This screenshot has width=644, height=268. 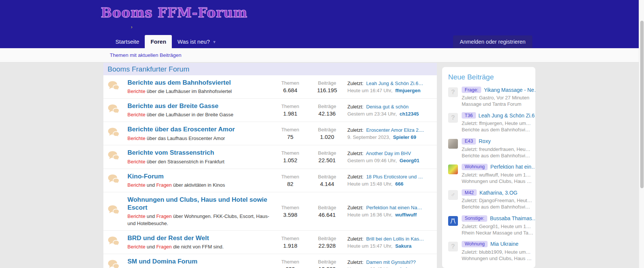 What do you see at coordinates (270, 212) in the screenshot?
I see `forum-row: Wohnungen und Clubs, Haus und Hotel sowi…` at bounding box center [270, 212].